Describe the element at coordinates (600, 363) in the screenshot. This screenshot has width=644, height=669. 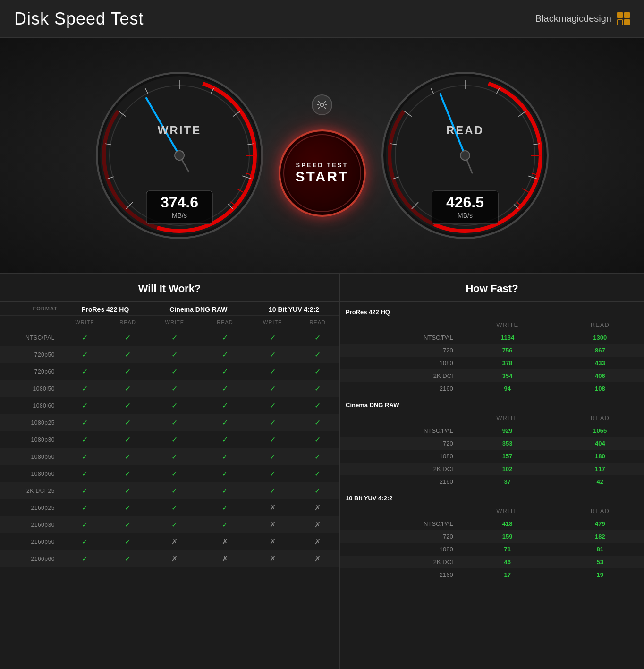
I see `read-value: 433` at that location.